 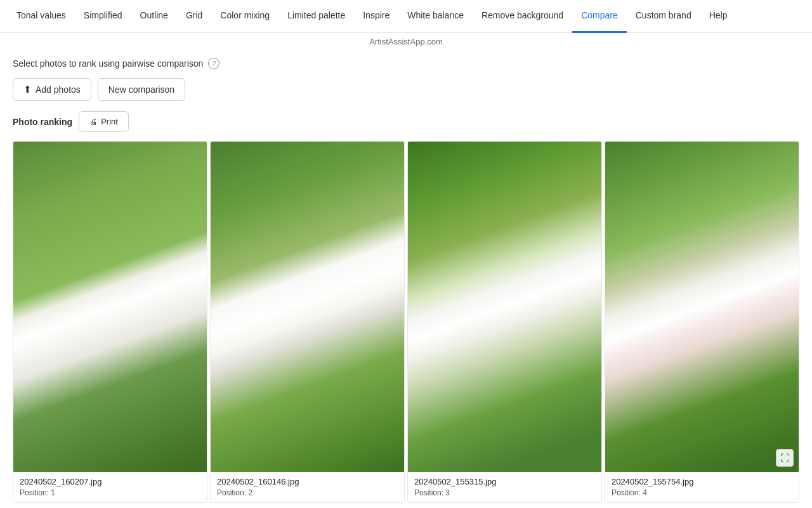 I want to click on photo-info: 20240502_155315.jpgPosition: 3, so click(x=505, y=487).